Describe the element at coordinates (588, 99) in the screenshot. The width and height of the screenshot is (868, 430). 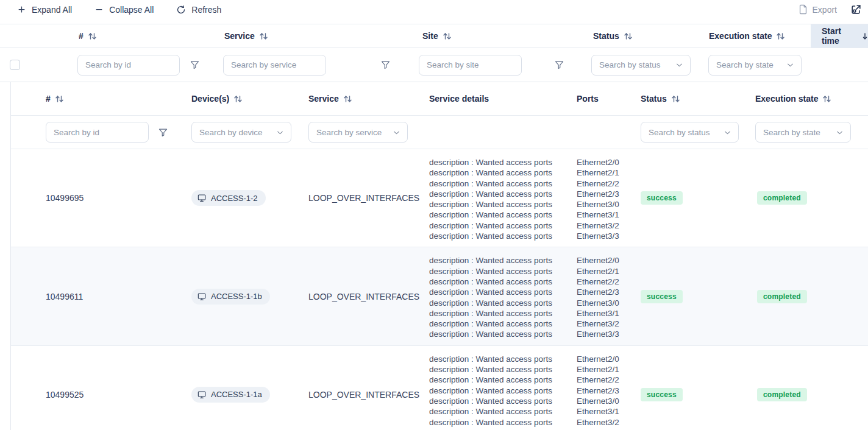
I see `inner-header-ports-label: Ports` at that location.